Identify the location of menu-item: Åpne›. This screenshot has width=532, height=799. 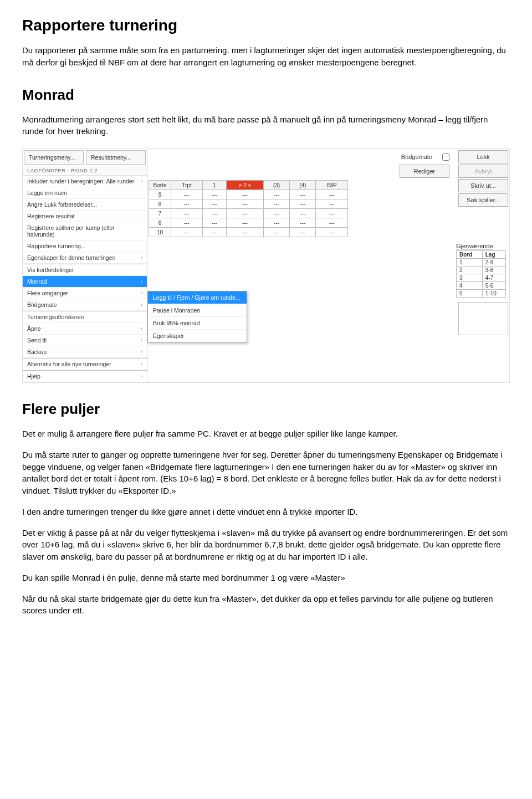
(85, 329).